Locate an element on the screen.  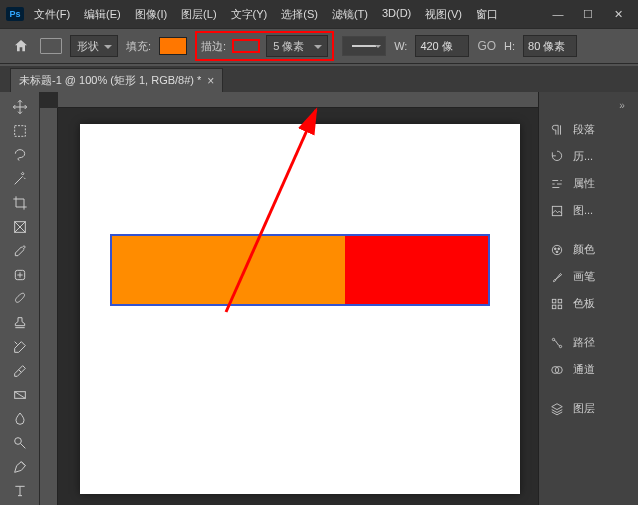
tab-title: 未标题-1 @ 100% (矩形 1, RGB/8#) * is located at coordinates (110, 80).